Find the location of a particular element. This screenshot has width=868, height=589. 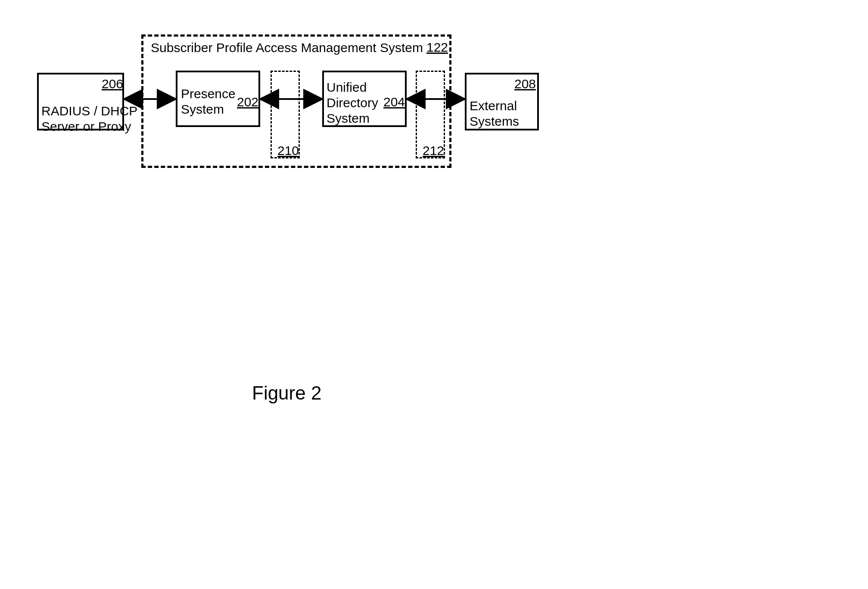

uds-label: Unified Directory System is located at coordinates (352, 103).